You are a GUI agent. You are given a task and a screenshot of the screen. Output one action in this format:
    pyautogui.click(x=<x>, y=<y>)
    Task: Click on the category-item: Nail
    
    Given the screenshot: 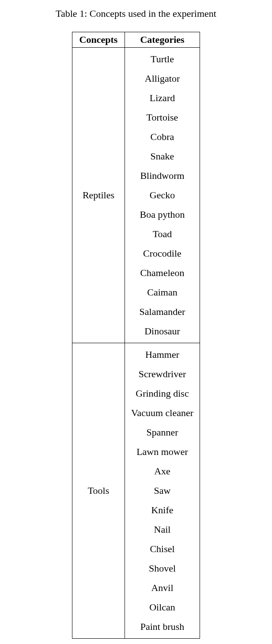 What is the action you would take?
    pyautogui.click(x=162, y=530)
    